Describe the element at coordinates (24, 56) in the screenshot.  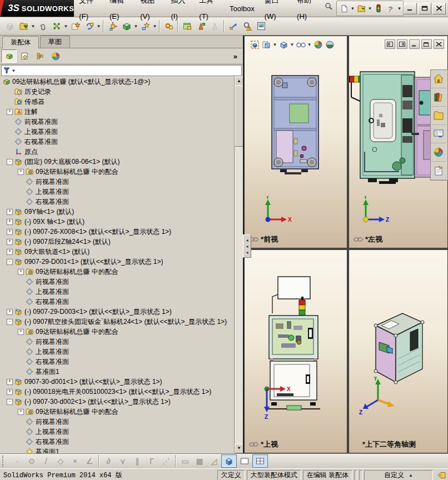
I see `propertymanager-icon` at that location.